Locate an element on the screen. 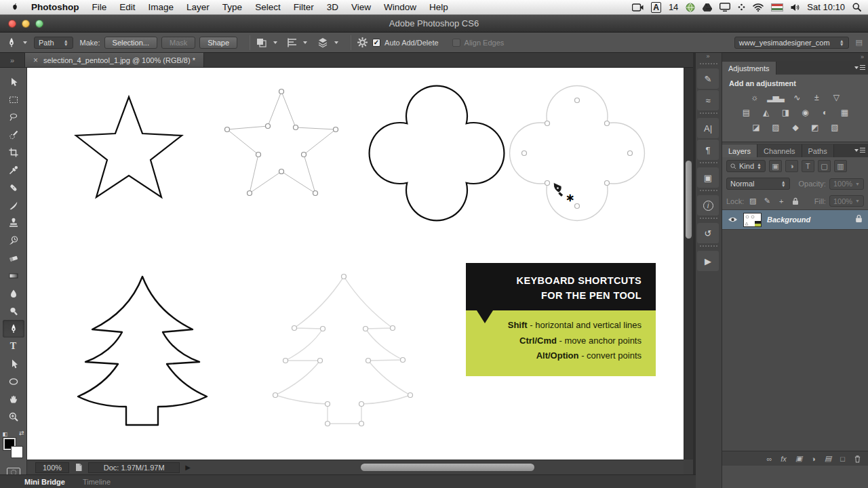  zoom-window-button is located at coordinates (39, 24).